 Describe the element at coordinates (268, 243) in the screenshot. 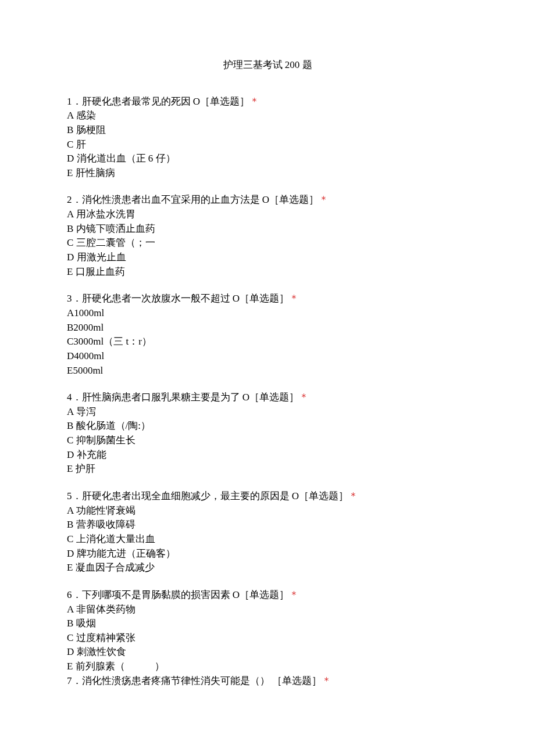

I see `option: C 三腔二囊管（；一` at that location.